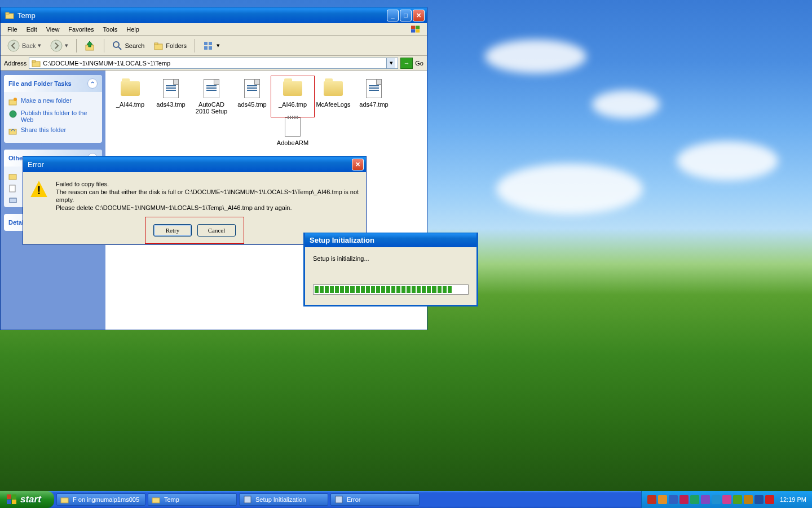 The width and height of the screenshot is (812, 508). I want to click on menu-view: View, so click(53, 29).